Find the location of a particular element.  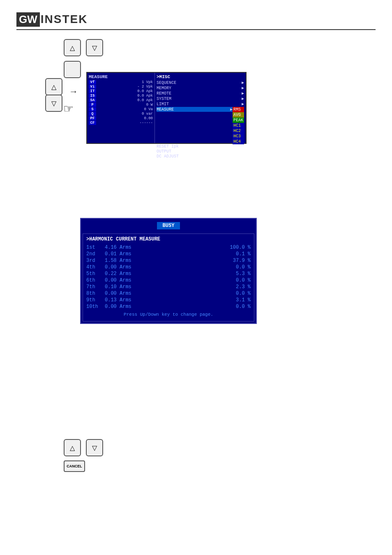

device-screen: MEASURE Vf 1 Vpk Vi - 2 Vpk IT 0.0 Apk I… is located at coordinates (166, 108).